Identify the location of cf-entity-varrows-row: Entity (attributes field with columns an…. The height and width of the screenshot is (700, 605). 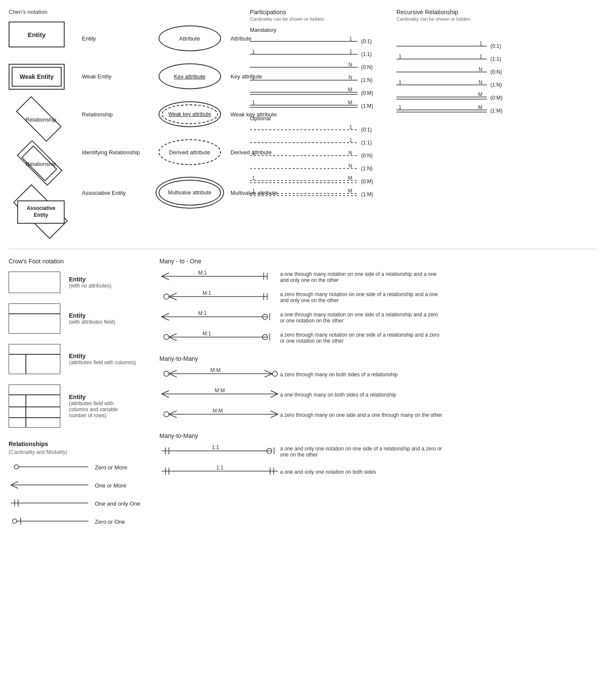
(78, 406).